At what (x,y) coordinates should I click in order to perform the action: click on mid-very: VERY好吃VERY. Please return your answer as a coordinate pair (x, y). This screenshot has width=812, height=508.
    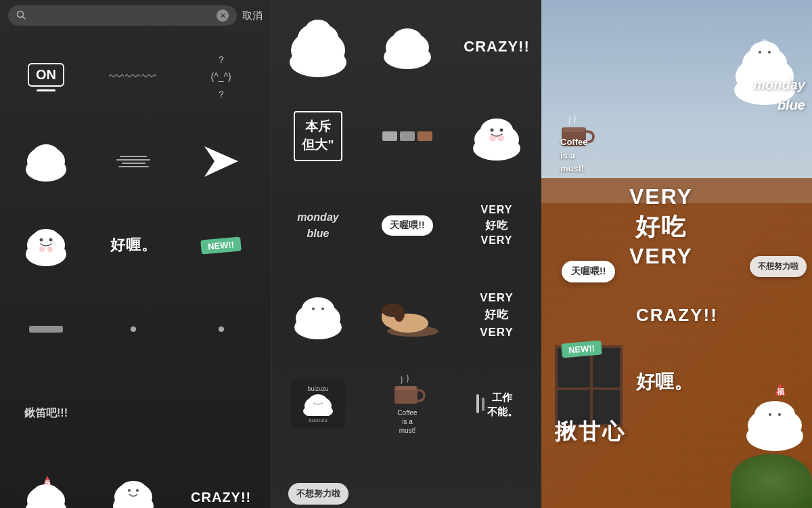
    Looking at the image, I should click on (497, 226).